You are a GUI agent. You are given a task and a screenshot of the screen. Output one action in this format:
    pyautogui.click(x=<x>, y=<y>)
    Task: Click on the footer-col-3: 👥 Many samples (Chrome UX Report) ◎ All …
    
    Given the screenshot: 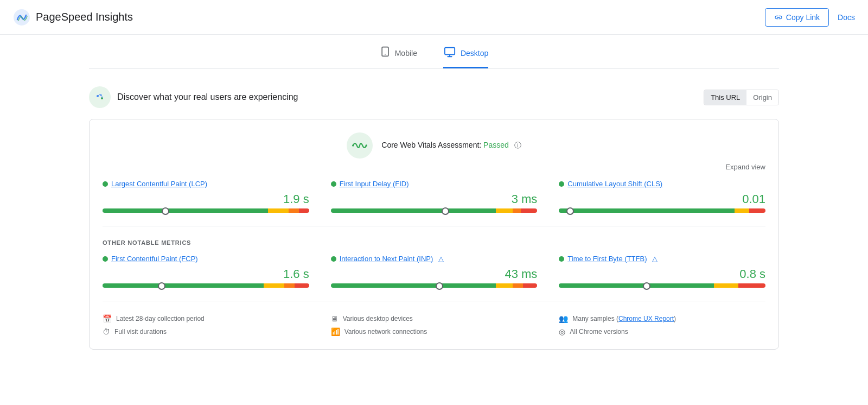 What is the action you would take?
    pyautogui.click(x=662, y=325)
    